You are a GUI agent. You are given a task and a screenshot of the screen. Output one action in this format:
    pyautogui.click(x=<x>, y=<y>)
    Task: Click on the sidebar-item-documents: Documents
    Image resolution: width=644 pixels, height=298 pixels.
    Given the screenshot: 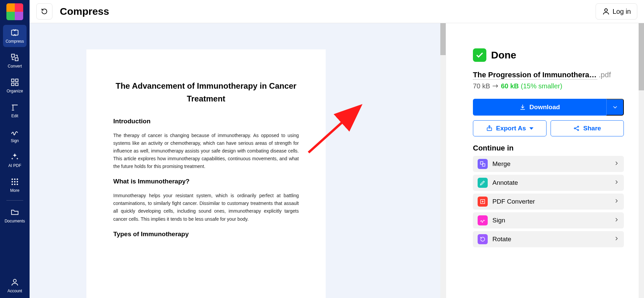 What is the action you would take?
    pyautogui.click(x=15, y=216)
    